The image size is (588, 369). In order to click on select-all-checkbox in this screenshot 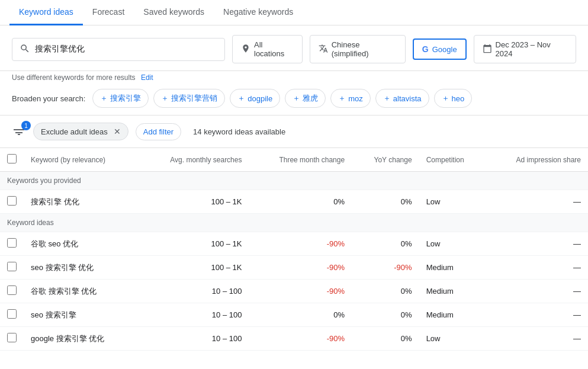, I will do `click(12, 159)`.